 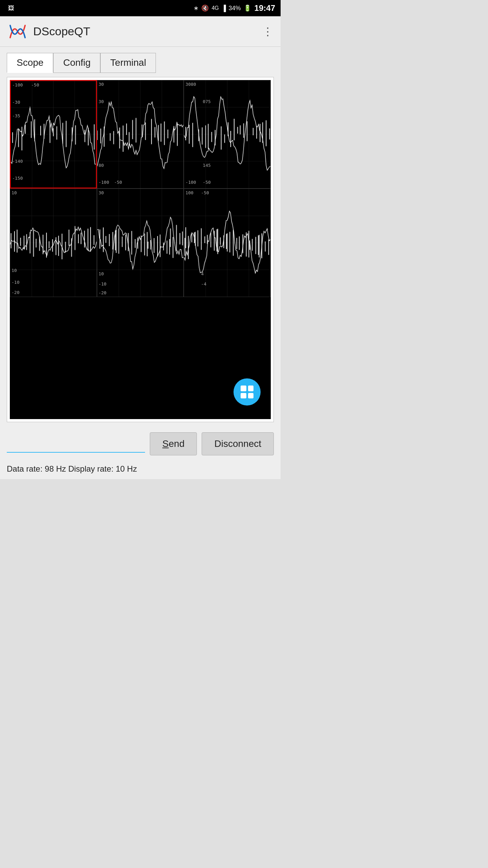 What do you see at coordinates (268, 32) in the screenshot?
I see `menu-button: ⋮` at bounding box center [268, 32].